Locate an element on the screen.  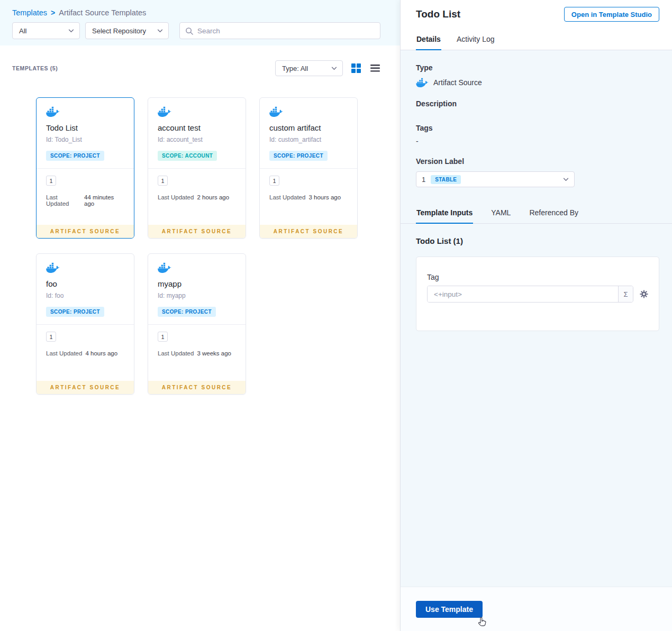
tags-label: Tags is located at coordinates (537, 128).